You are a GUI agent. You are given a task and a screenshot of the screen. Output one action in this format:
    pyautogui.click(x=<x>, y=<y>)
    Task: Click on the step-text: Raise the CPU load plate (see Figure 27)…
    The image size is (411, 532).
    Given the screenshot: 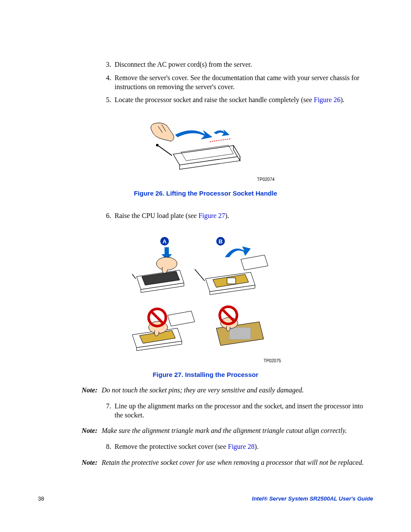 What is the action you would take?
    pyautogui.click(x=244, y=216)
    